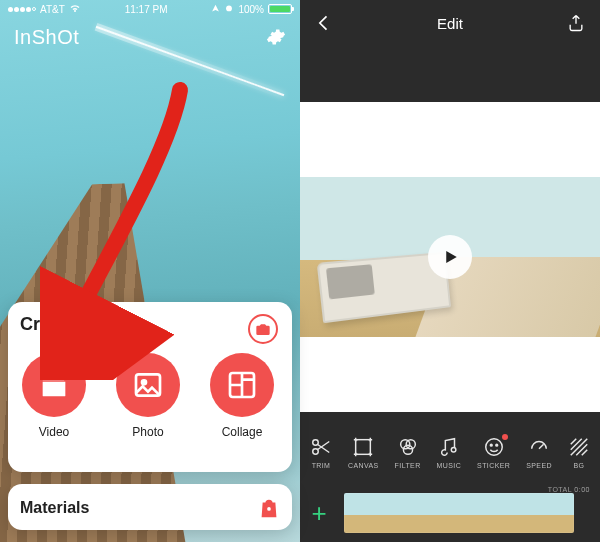 The image size is (600, 542). I want to click on clapperboard-icon, so click(54, 385).